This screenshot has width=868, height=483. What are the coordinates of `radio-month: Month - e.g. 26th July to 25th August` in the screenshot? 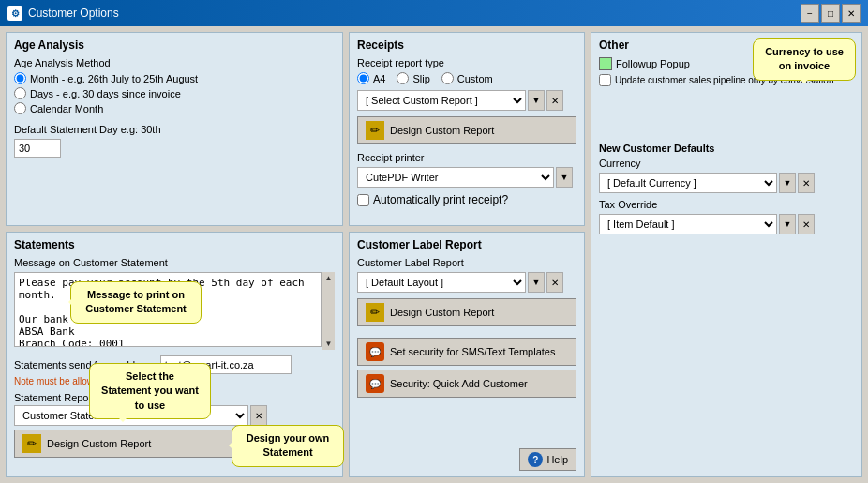 It's located at (174, 79).